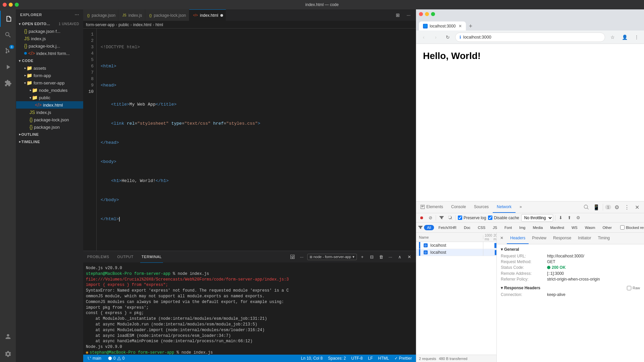  Describe the element at coordinates (94, 358) in the screenshot. I see `git-branch-status: main` at that location.